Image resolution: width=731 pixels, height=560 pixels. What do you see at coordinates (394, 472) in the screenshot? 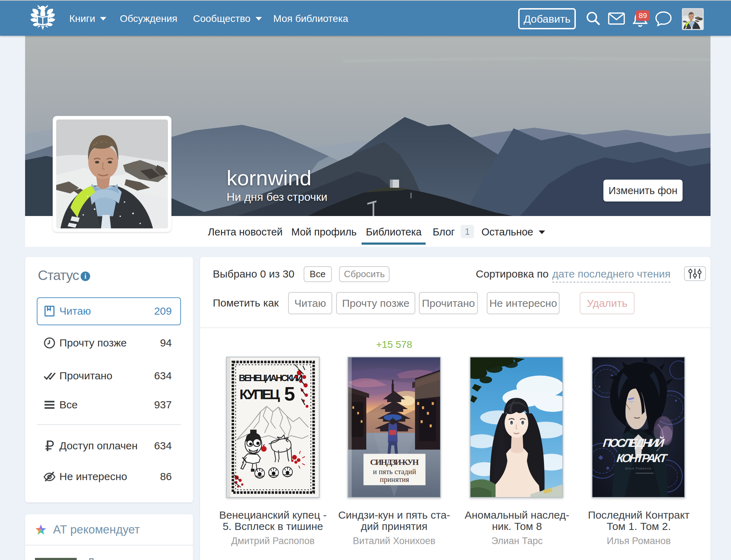
I see `svg-text: и пять стадий` at bounding box center [394, 472].